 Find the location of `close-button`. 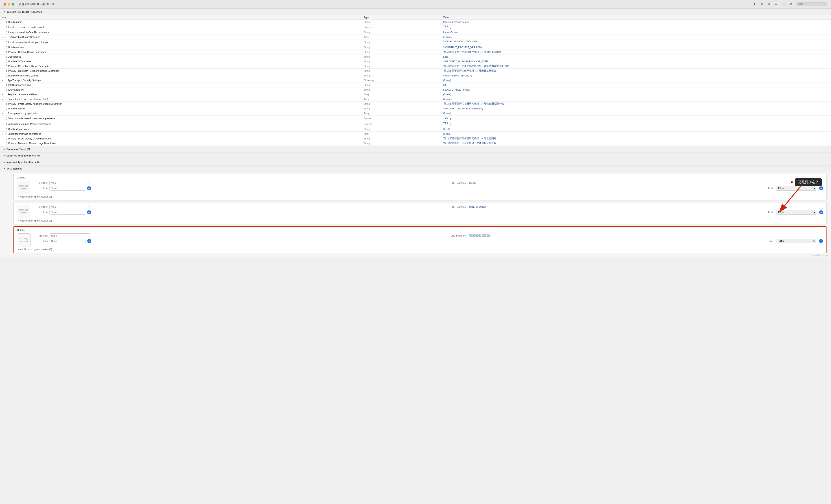

close-button is located at coordinates (5, 4).